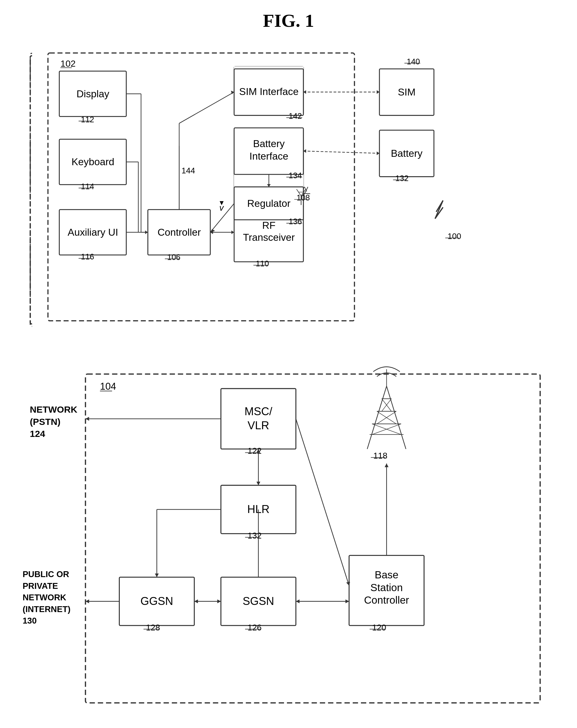  Describe the element at coordinates (295, 116) in the screenshot. I see `svg-text: 142` at that location.